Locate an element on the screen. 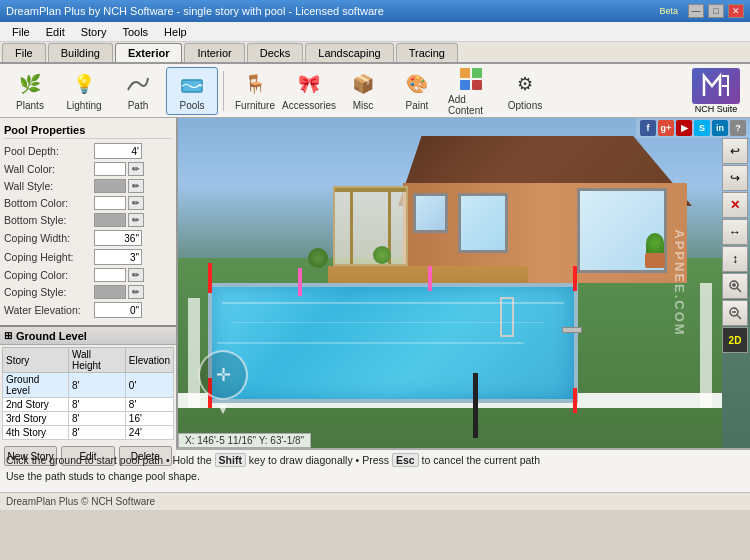 Image resolution: width=750 pixels, height=560 pixels. tab-file: File is located at coordinates (24, 52).